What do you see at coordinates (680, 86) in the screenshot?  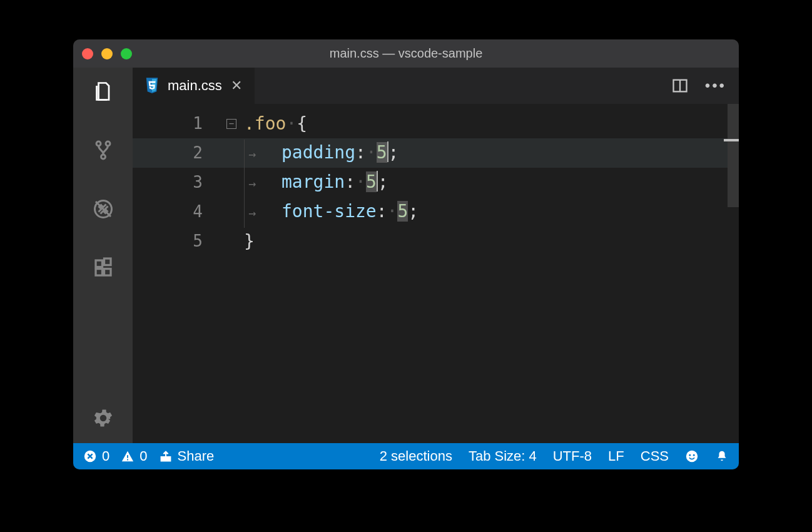 I see `split-editor-icon` at bounding box center [680, 86].